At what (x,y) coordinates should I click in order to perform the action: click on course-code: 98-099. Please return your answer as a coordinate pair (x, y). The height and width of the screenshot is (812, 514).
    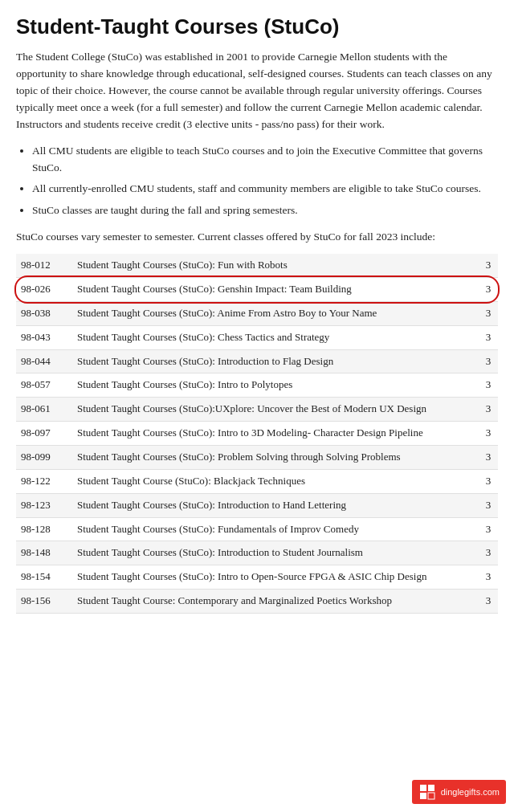
    Looking at the image, I should click on (44, 457).